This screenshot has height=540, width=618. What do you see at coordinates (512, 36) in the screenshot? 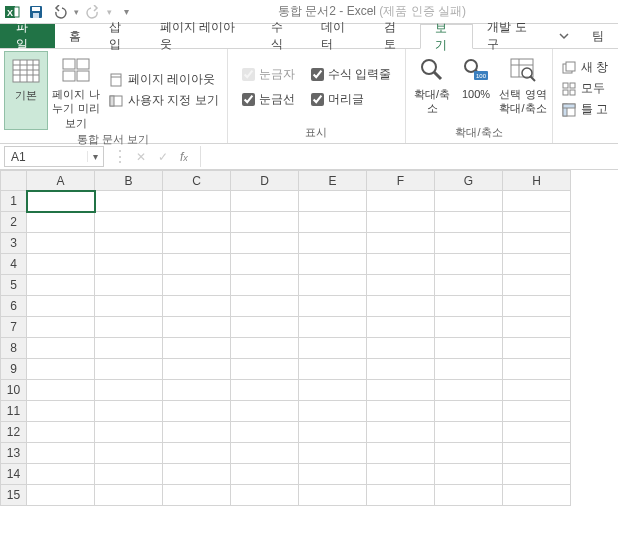
I see `tab-developer: 개발 도구` at bounding box center [512, 36].